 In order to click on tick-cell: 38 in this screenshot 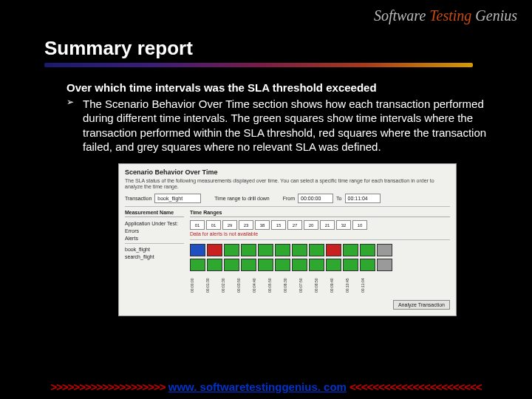, I will do `click(262, 225)`.